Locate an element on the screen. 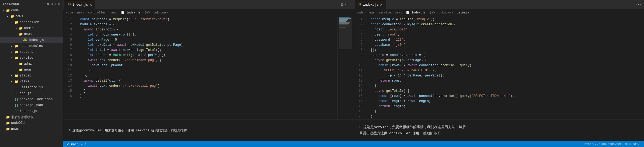  sidebar-item-label: views is located at coordinates (41, 82).